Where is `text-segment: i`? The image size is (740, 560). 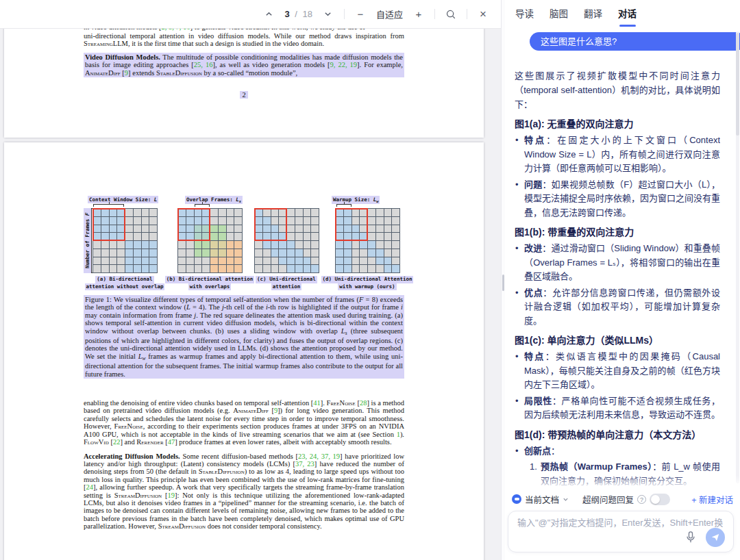
text-segment: i is located at coordinates (402, 307).